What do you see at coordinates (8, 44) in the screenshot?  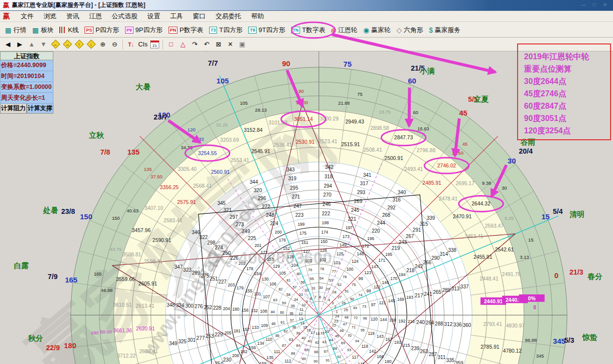 I see `prev-icon: ◀` at bounding box center [8, 44].